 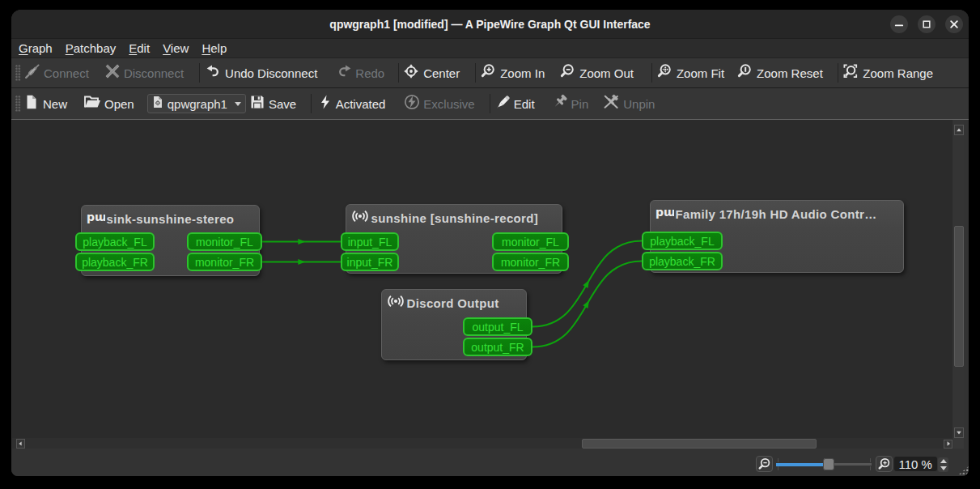 What do you see at coordinates (628, 104) in the screenshot?
I see `unpin-button: Unpin` at bounding box center [628, 104].